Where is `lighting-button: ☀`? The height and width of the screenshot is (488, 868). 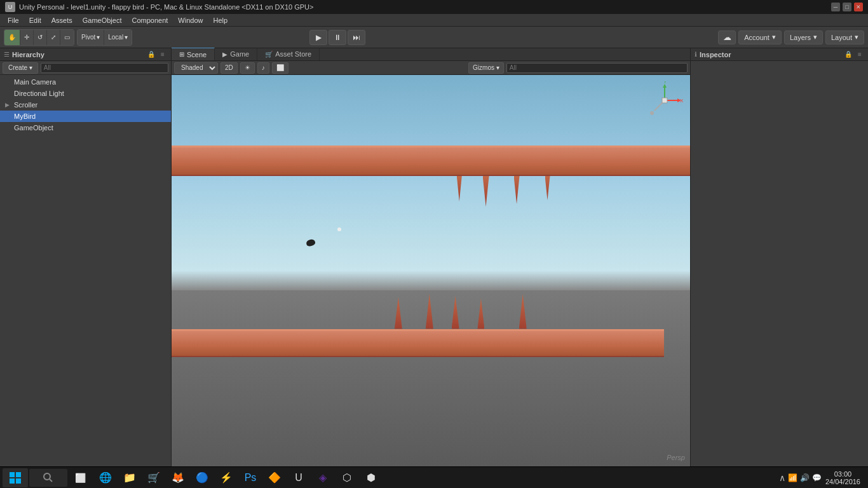 lighting-button: ☀ is located at coordinates (248, 68).